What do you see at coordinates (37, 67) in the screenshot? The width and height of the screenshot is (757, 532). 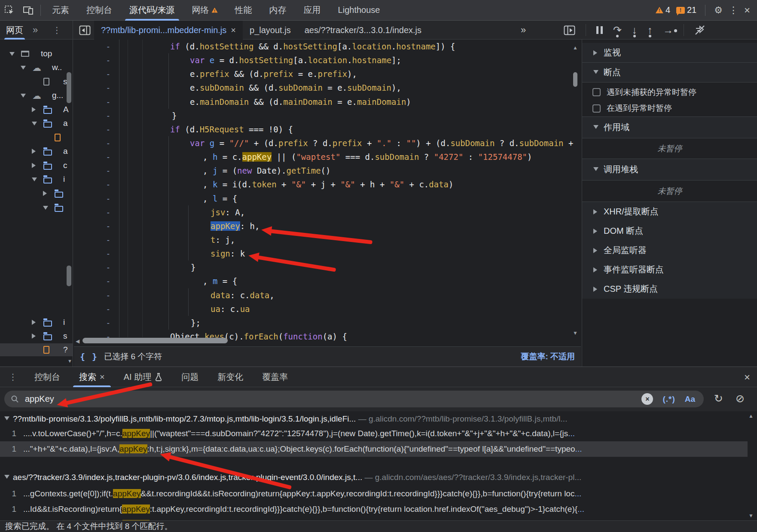 I see `tree-item-w..: ☁w..` at bounding box center [37, 67].